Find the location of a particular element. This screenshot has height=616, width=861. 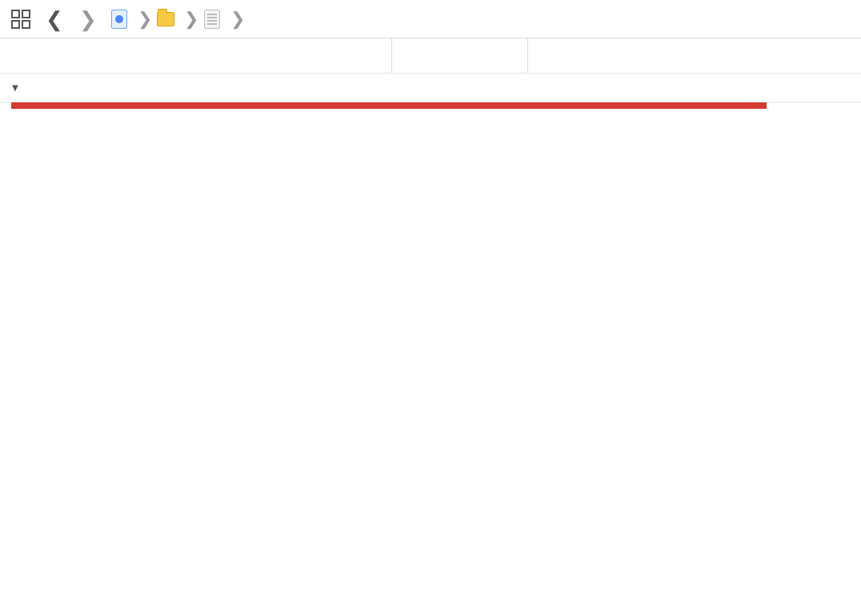

breadcrumb-item-project is located at coordinates (122, 19).